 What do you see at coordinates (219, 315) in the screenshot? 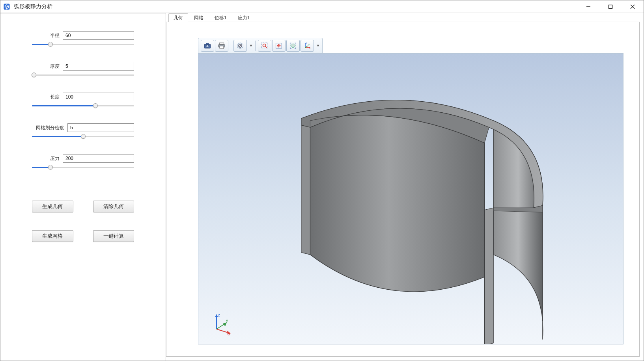
I see `axis-label-z: z` at bounding box center [219, 315].